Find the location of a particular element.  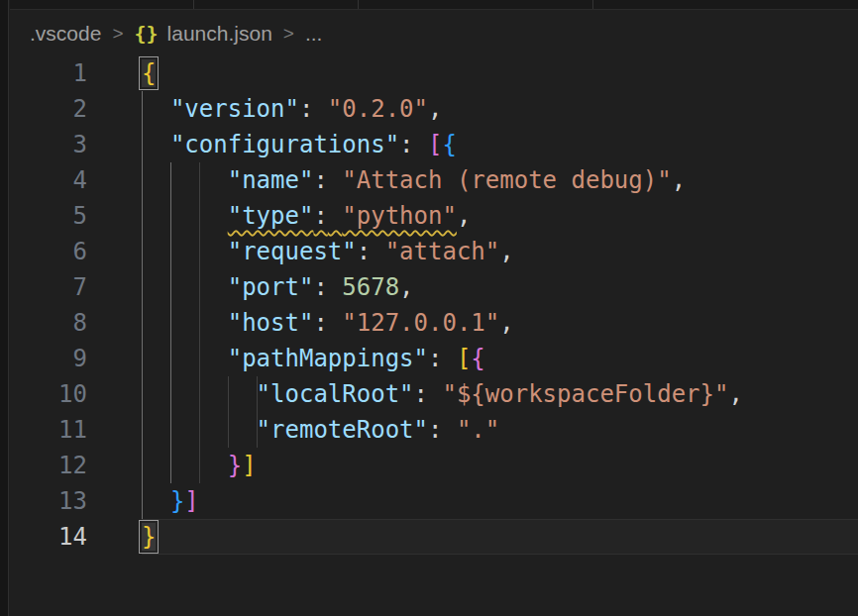

code-token: "pathMappings" is located at coordinates (328, 359).